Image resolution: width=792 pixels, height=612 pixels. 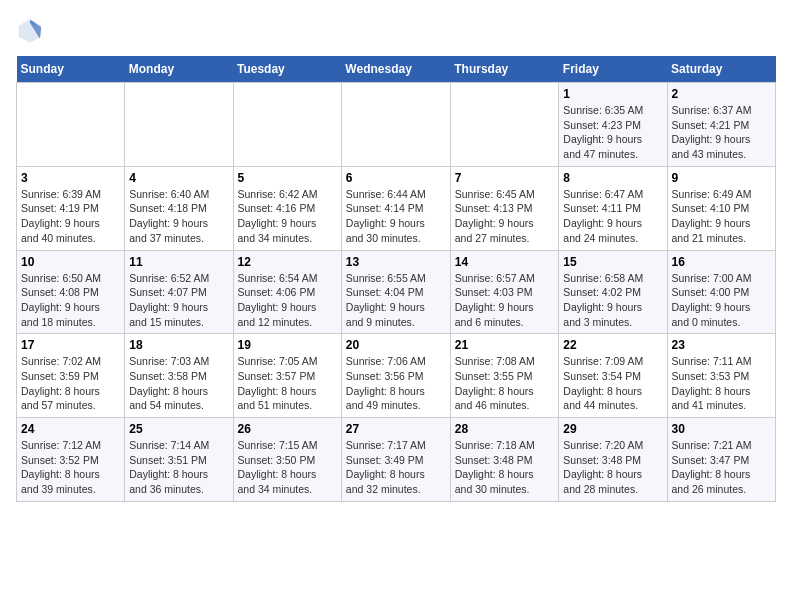 I want to click on day-cell: 8Sunrise: 6:47 AM Sunset: 4:11 PM Daylig…, so click(x=613, y=208).